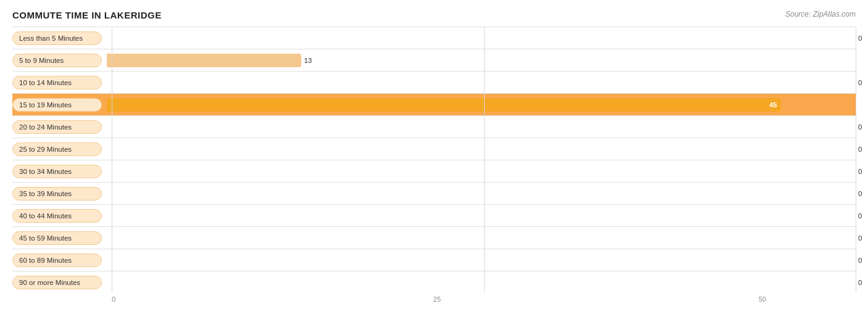 The width and height of the screenshot is (868, 322). What do you see at coordinates (57, 194) in the screenshot?
I see `bar-label: 35 to 39 Minutes` at bounding box center [57, 194].